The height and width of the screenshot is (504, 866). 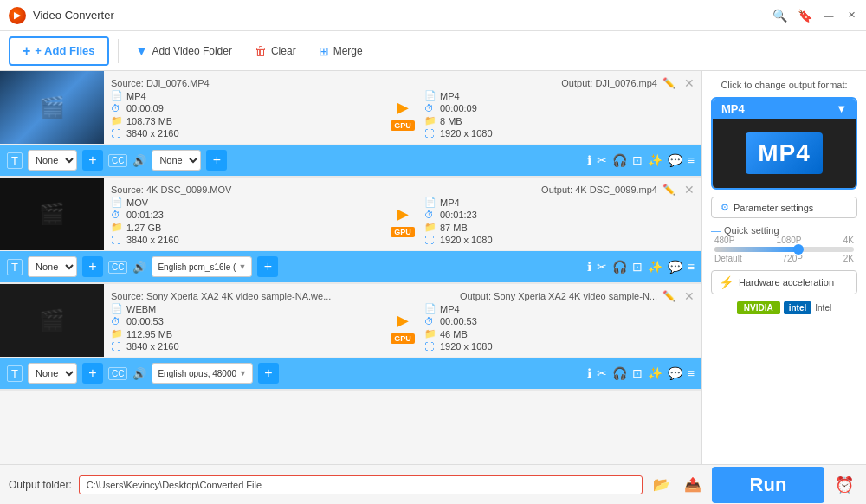 I want to click on slider-labels-bottom: Default 720P 2K, so click(x=785, y=258).